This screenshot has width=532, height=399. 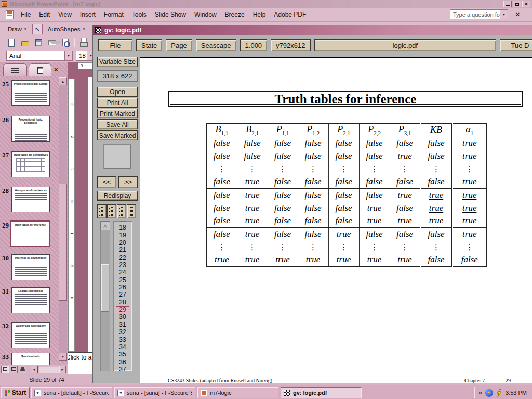 I want to click on page-number-33: 33, so click(x=123, y=340).